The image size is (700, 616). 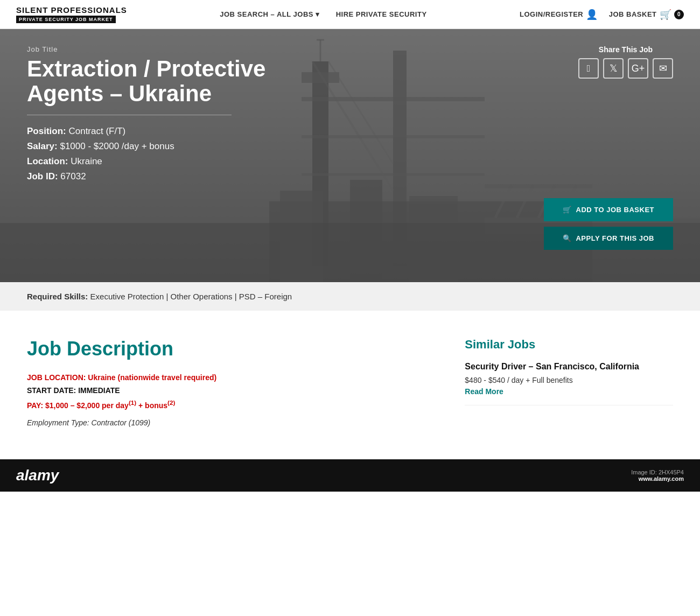 I want to click on logo-block: SILENT PROFESSIONALS PRIVATE SECURITY JO…, so click(x=72, y=14).